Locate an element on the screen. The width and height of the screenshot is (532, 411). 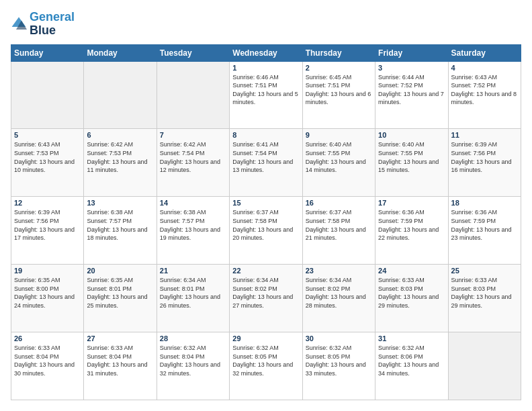
day-cell: 11Sunrise: 6:39 AM Sunset: 7:56 PM Dayli… is located at coordinates (484, 163).